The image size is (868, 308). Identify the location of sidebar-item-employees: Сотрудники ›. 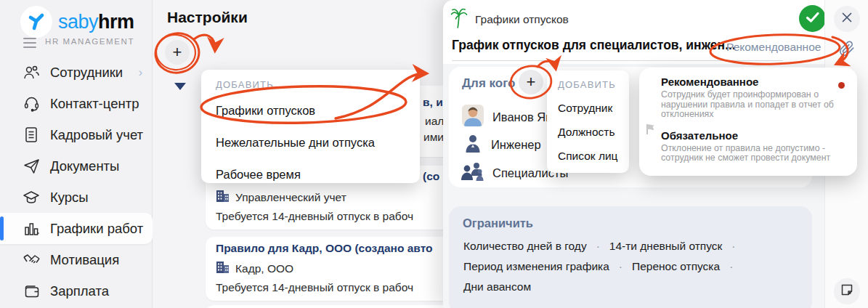
(76, 73).